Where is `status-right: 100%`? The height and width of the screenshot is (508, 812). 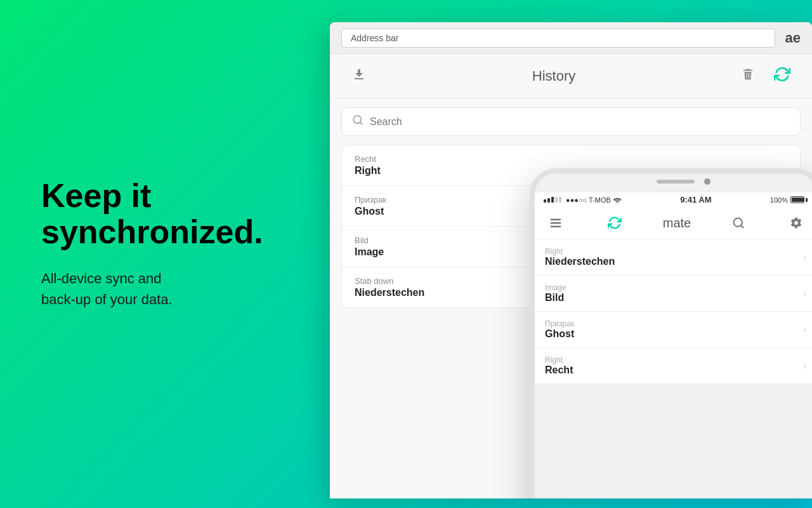 status-right: 100% is located at coordinates (789, 200).